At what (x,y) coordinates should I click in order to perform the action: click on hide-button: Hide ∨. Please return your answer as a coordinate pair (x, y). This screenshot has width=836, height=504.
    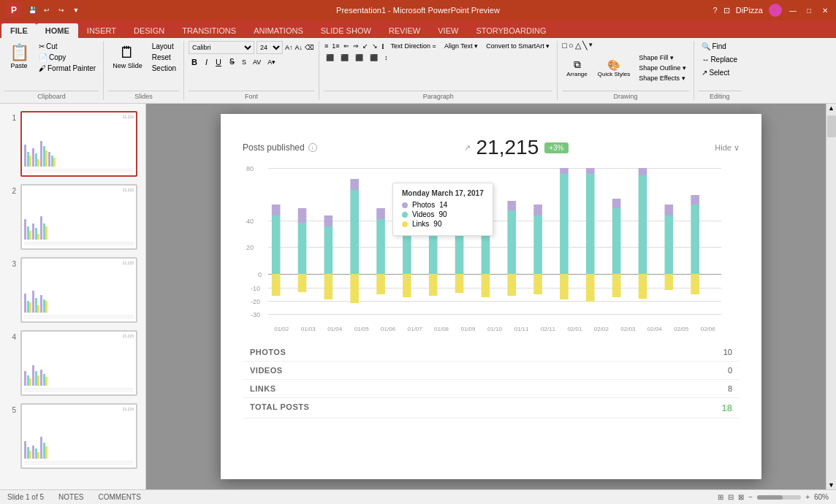
    Looking at the image, I should click on (727, 148).